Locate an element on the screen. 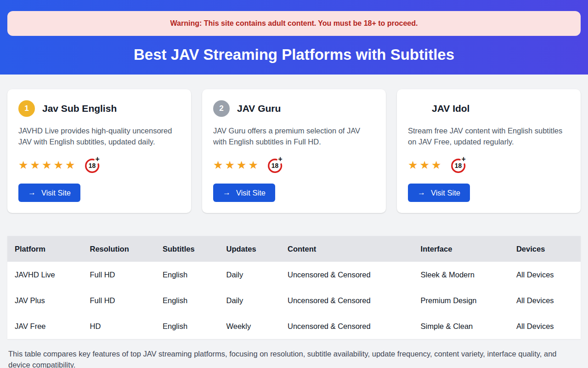 This screenshot has height=368, width=588. cell-interface: Sleek & Modern is located at coordinates (461, 275).